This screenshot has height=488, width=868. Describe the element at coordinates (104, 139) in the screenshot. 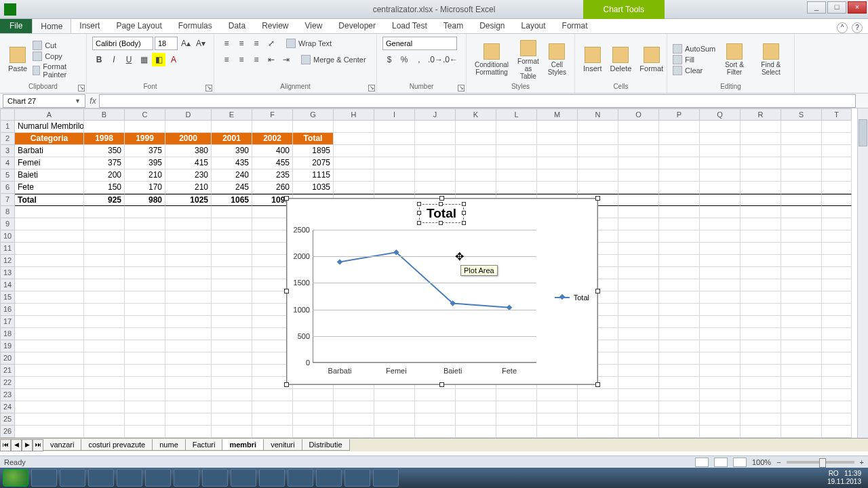

I see `cell: 1998` at that location.